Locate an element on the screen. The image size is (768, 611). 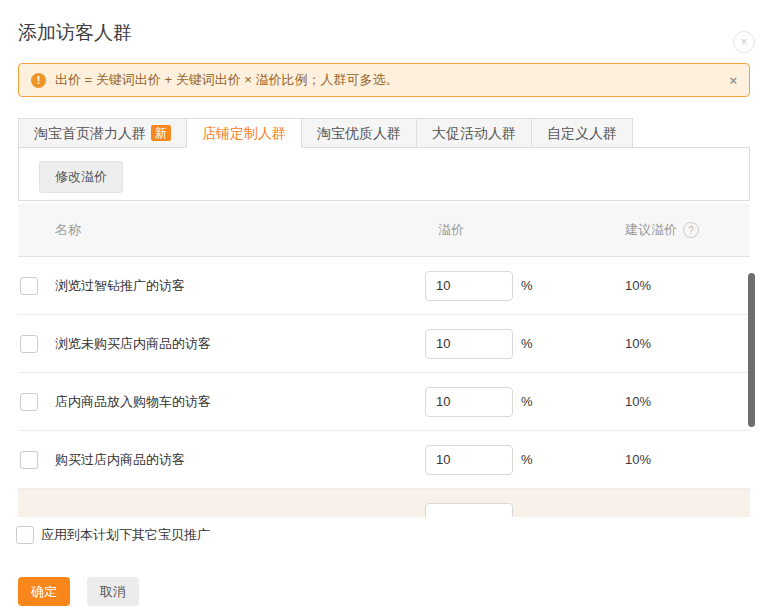
tab-panel: 修改溢价 is located at coordinates (384, 174).